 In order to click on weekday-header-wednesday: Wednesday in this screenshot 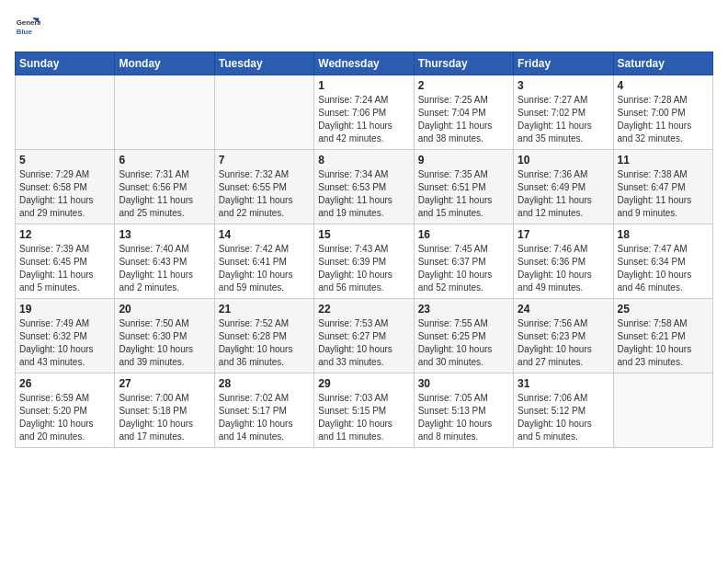, I will do `click(364, 64)`.